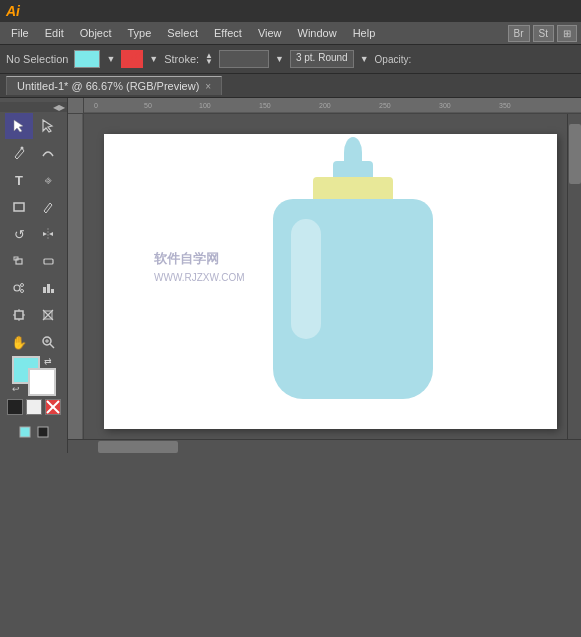 The width and height of the screenshot is (581, 637). What do you see at coordinates (182, 59) in the screenshot?
I see `stroke-label: Stroke:` at bounding box center [182, 59].